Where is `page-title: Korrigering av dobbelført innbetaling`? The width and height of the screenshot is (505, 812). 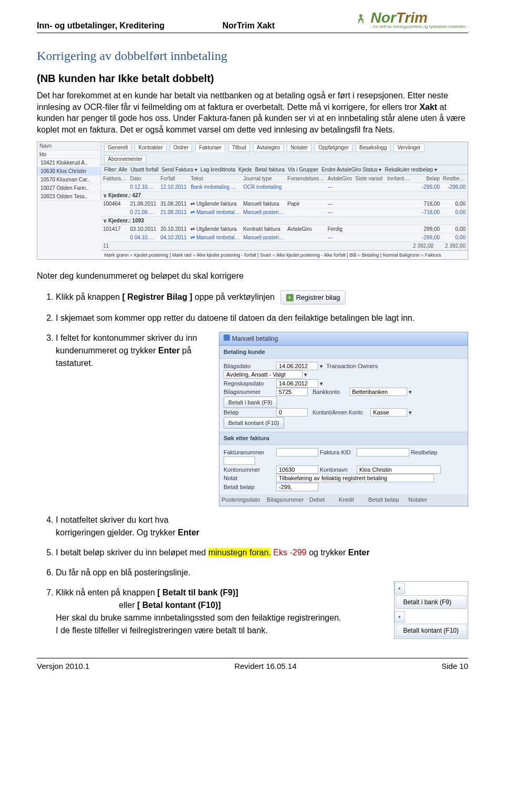 page-title: Korrigering av dobbelført innbetaling is located at coordinates (252, 56).